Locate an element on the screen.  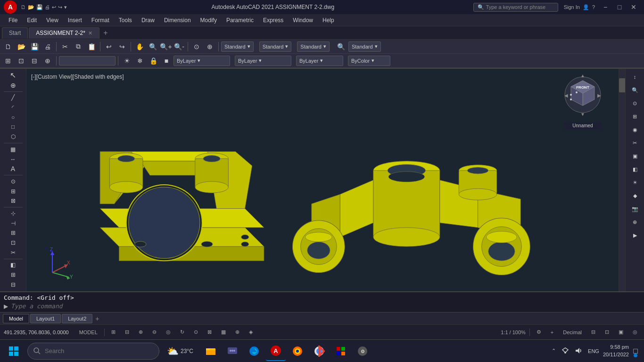
tool-3d-orbit: ⊙ is located at coordinates (13, 181).